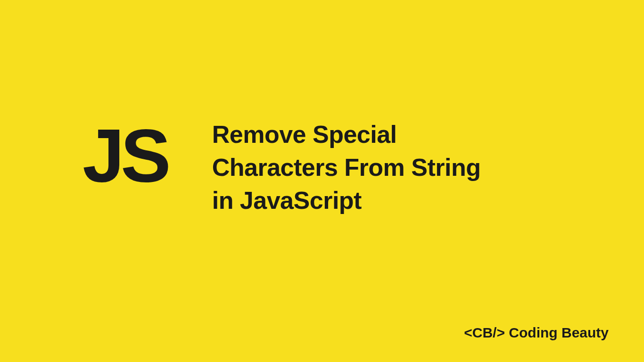 Image resolution: width=644 pixels, height=362 pixels. What do you see at coordinates (559, 333) in the screenshot?
I see `brand-name: Coding Beauty` at bounding box center [559, 333].